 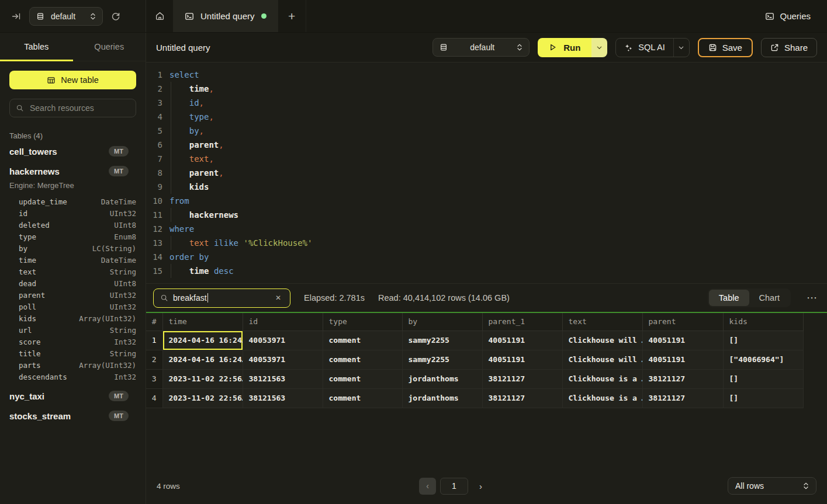 I want to click on column-header: id, so click(x=283, y=322).